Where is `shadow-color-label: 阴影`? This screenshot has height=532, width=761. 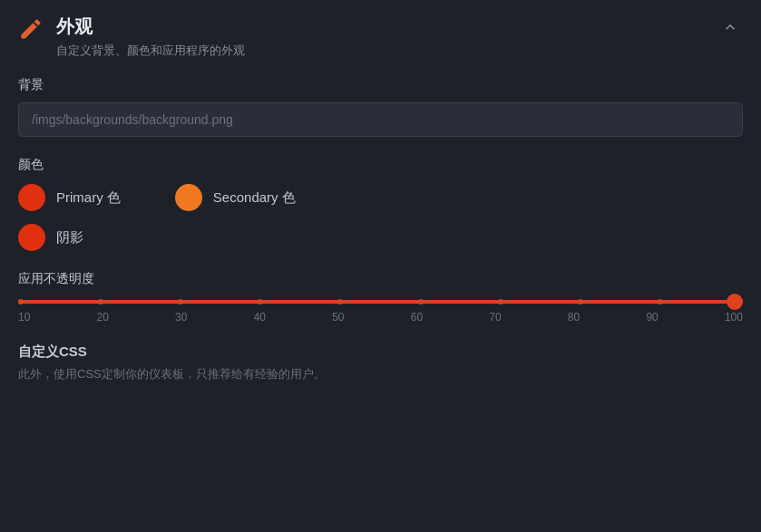
shadow-color-label: 阴影 is located at coordinates (70, 237).